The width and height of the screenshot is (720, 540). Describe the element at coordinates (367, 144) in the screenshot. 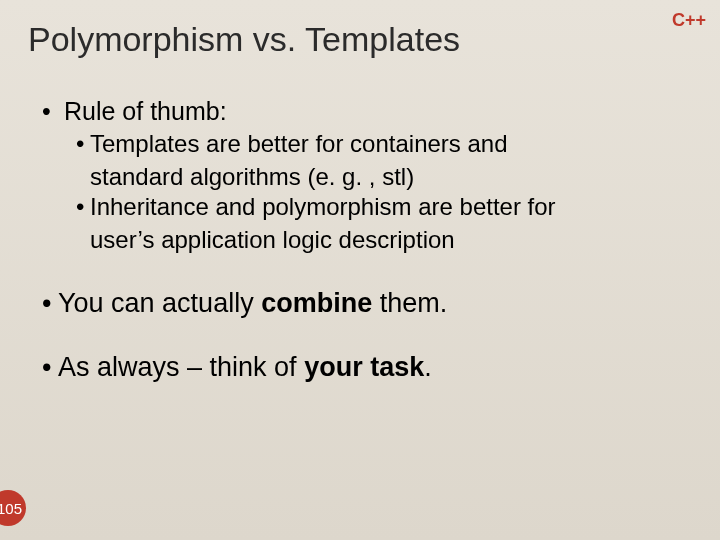

I see `sub-bullet-templates: •Templates are better for containers and` at that location.